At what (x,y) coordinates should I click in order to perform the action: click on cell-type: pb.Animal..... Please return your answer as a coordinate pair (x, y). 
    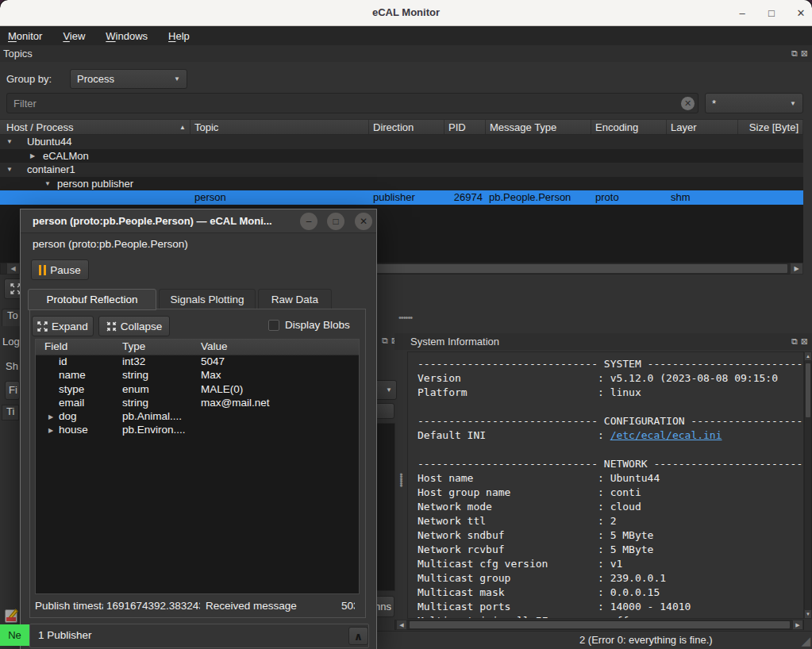
    Looking at the image, I should click on (152, 416).